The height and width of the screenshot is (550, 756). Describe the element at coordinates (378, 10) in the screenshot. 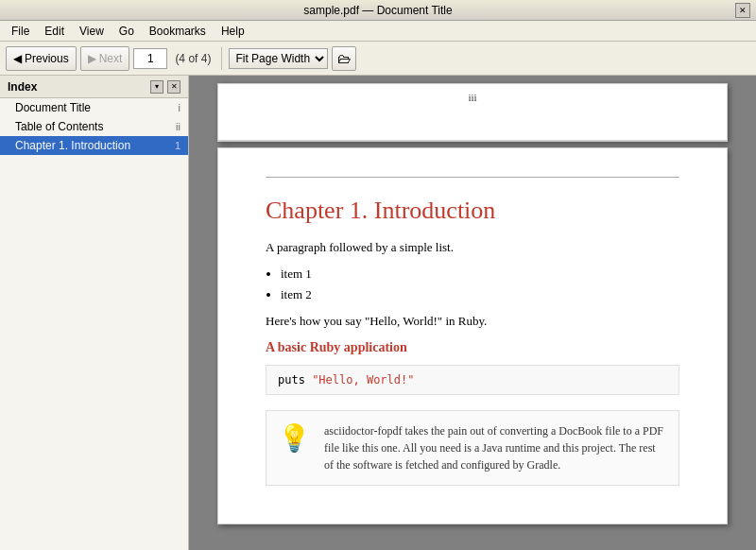

I see `title-bar: sample.pdf — Document Title ✕` at that location.